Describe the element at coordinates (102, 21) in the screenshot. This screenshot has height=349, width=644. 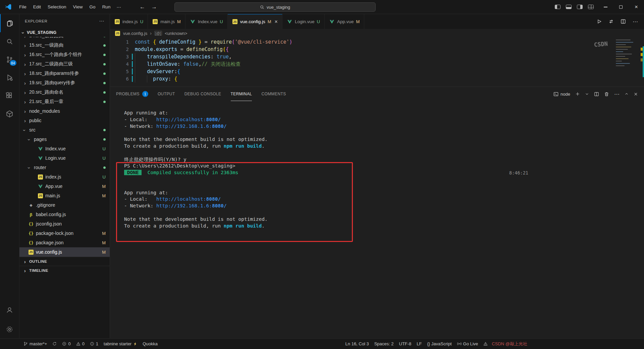
I see `explorer-more-icon: ⋯` at that location.